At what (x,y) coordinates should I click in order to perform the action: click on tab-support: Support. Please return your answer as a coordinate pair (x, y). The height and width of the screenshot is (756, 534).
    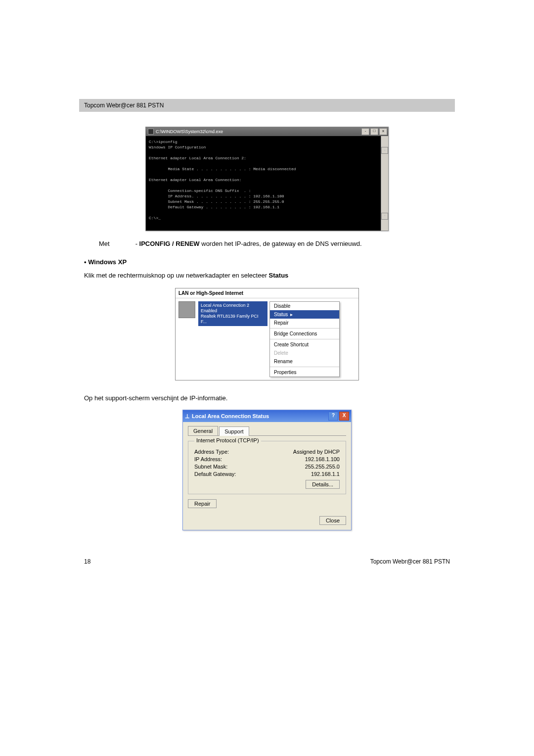
    Looking at the image, I should click on (234, 431).